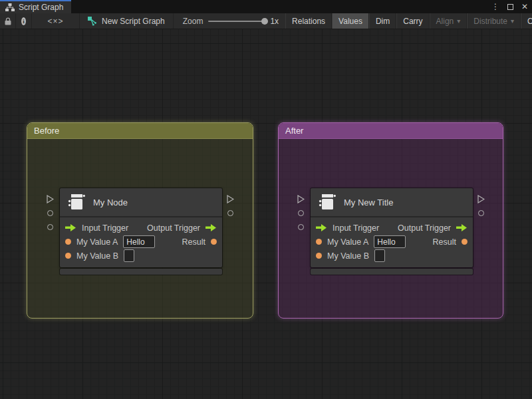 This screenshot has width=532, height=399. What do you see at coordinates (527, 21) in the screenshot?
I see `overview-button: Overview` at bounding box center [527, 21].